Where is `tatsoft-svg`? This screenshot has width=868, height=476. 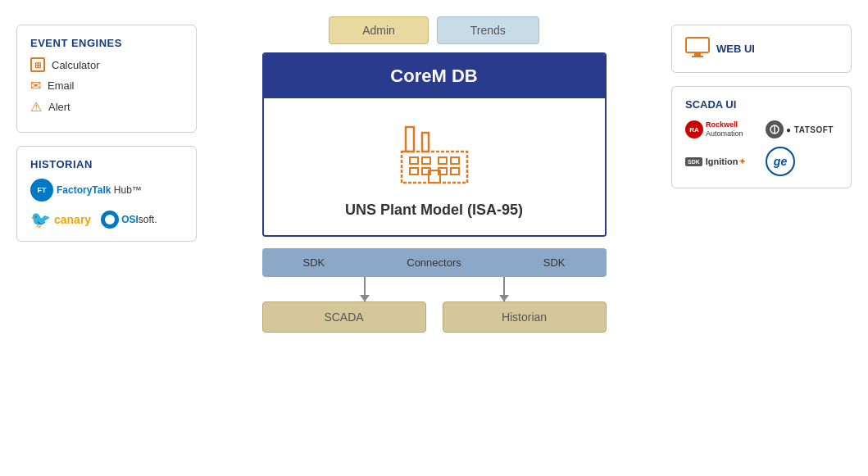 tatsoft-svg is located at coordinates (775, 129).